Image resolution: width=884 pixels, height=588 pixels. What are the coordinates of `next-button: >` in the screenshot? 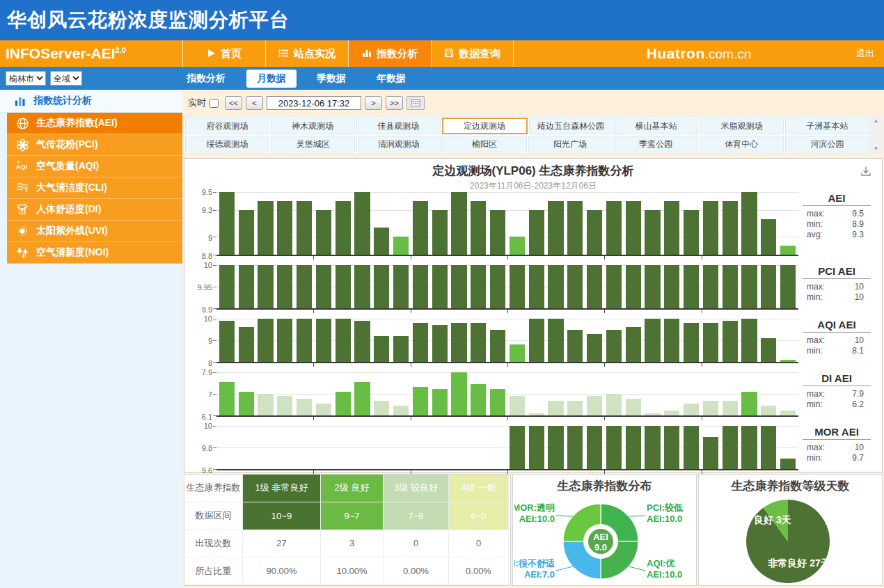 It's located at (373, 103).